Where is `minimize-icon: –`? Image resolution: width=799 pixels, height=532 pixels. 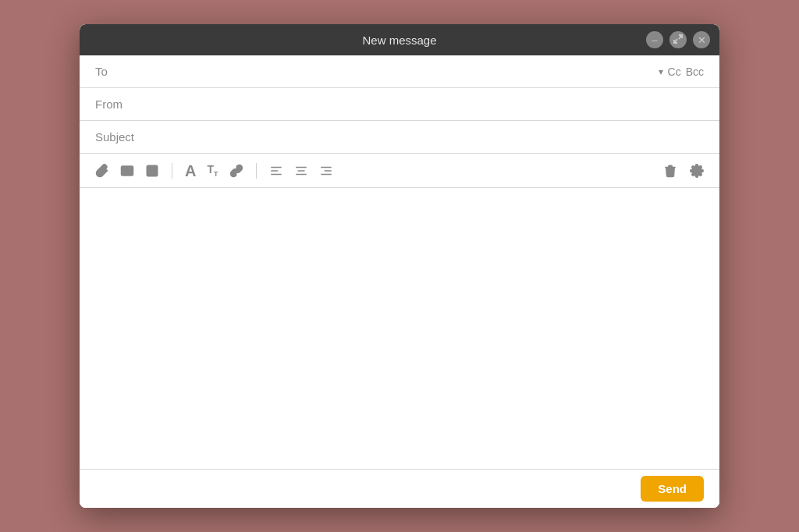 minimize-icon: – is located at coordinates (654, 41).